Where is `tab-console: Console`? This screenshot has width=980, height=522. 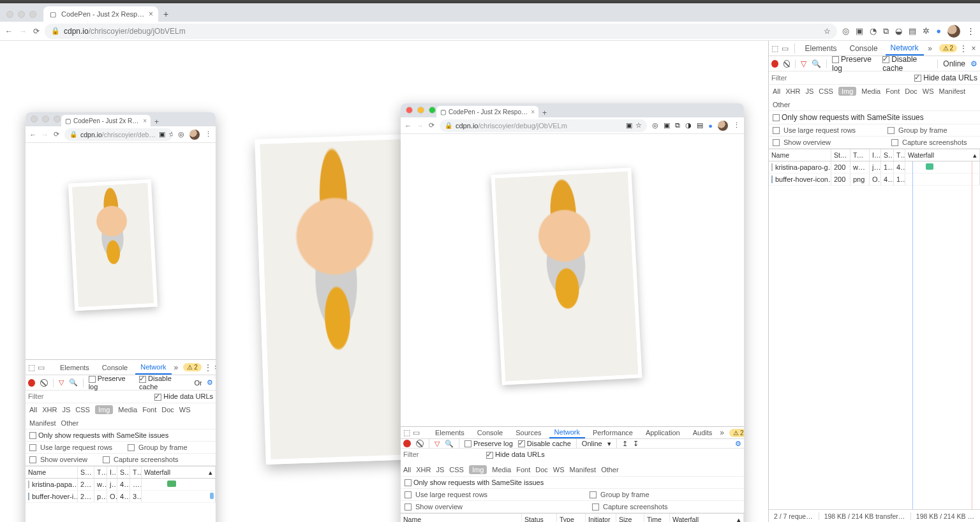
tab-console: Console is located at coordinates (115, 368).